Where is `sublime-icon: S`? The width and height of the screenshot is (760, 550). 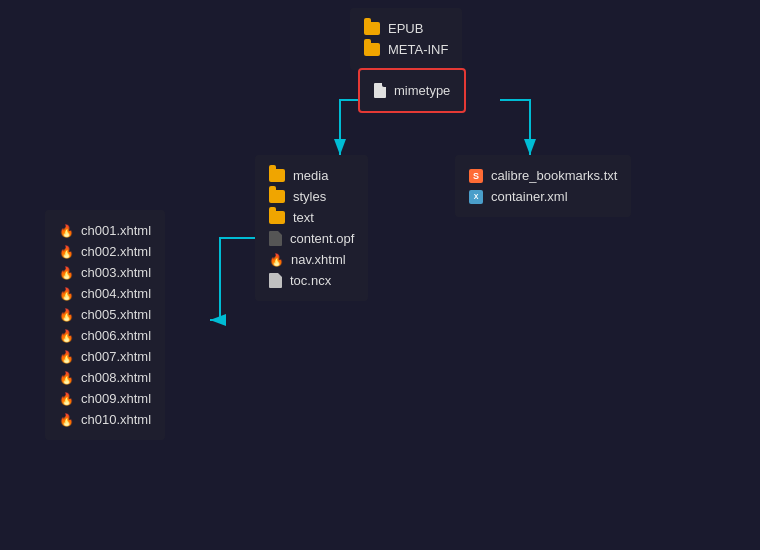 sublime-icon: S is located at coordinates (476, 176).